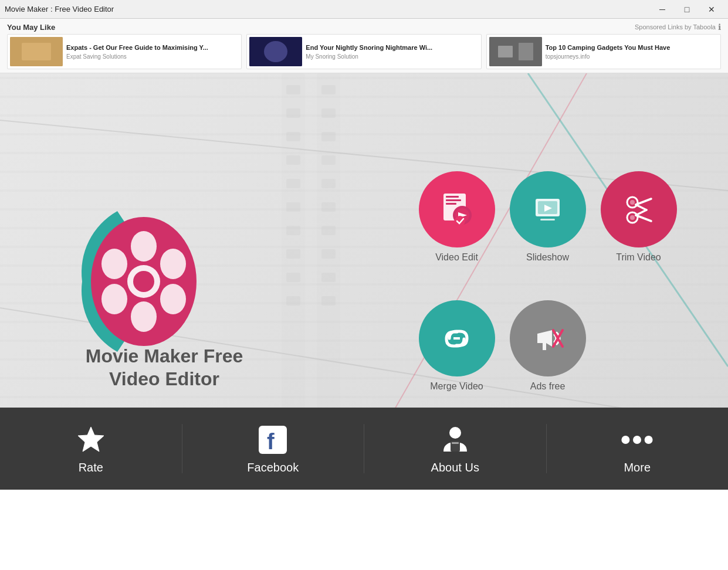 Image resolution: width=728 pixels, height=570 pixels. Describe the element at coordinates (456, 257) in the screenshot. I see `video-edit-label: Video Edit` at that location.